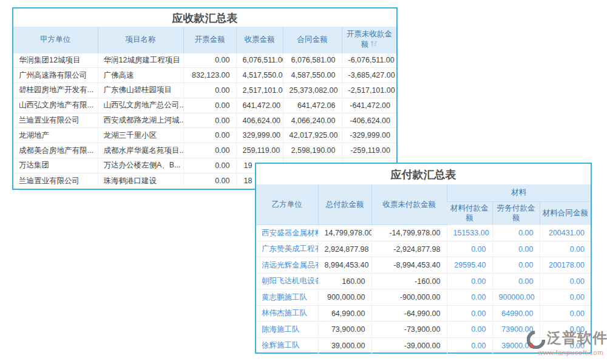  What do you see at coordinates (141, 40) in the screenshot?
I see `column-header-project-name: 项目名称` at bounding box center [141, 40].